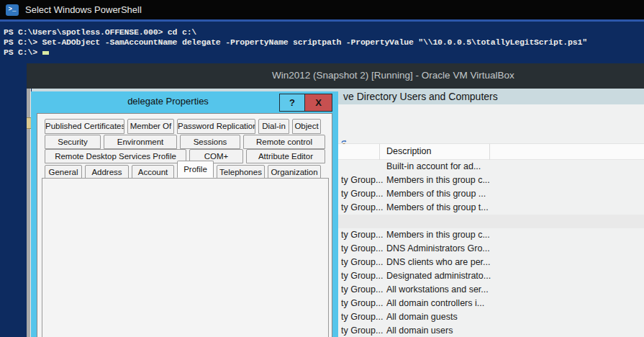 The width and height of the screenshot is (644, 337). I want to click on tab-strip: Published Certificates Member Of Passwor…, so click(186, 149).